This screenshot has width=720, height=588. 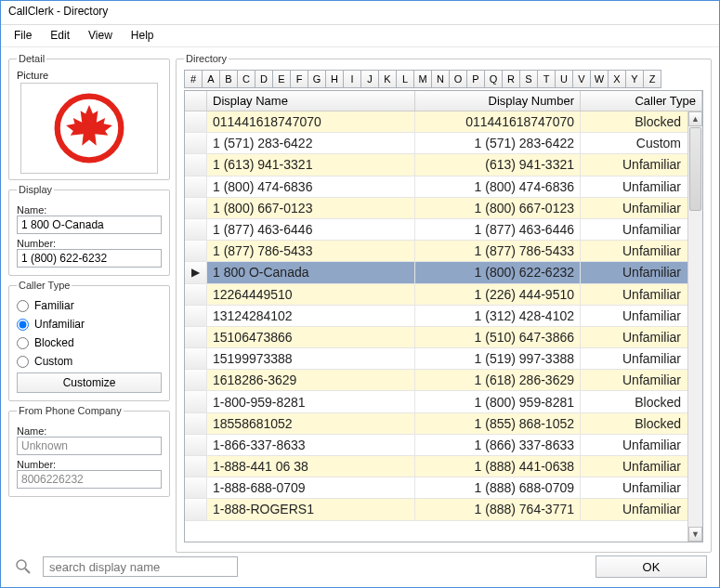 What do you see at coordinates (143, 35) in the screenshot?
I see `menu-help: Help` at bounding box center [143, 35].